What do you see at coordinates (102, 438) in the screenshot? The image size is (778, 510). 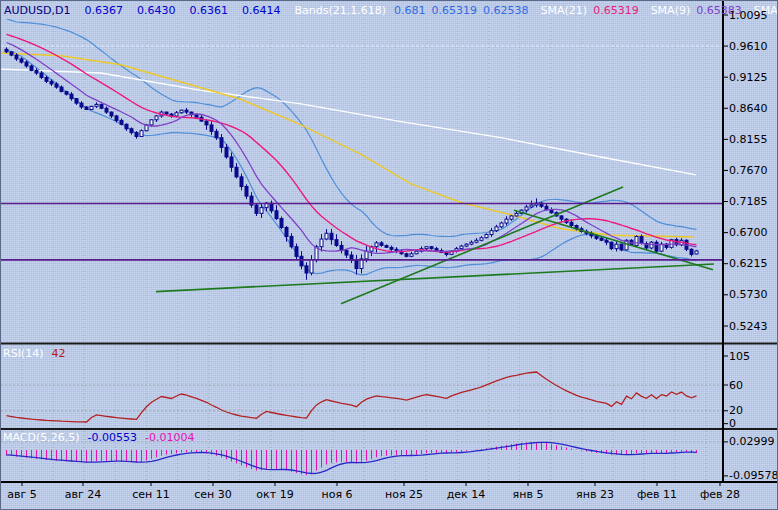 I see `macd-panel-header: MACD(5,26,5) -0.00553 -0.01004` at bounding box center [102, 438].